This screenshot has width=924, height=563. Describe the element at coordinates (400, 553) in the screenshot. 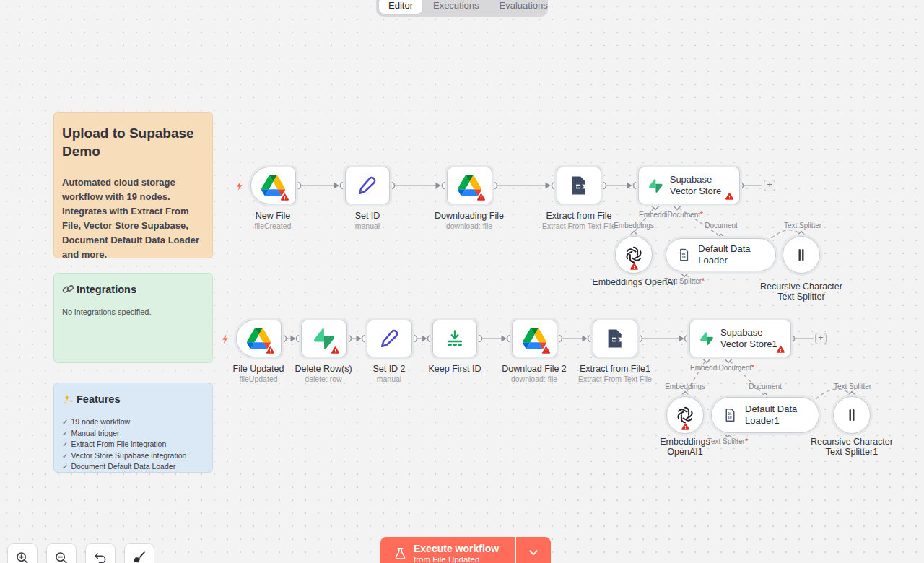

I see `flask-icon` at that location.